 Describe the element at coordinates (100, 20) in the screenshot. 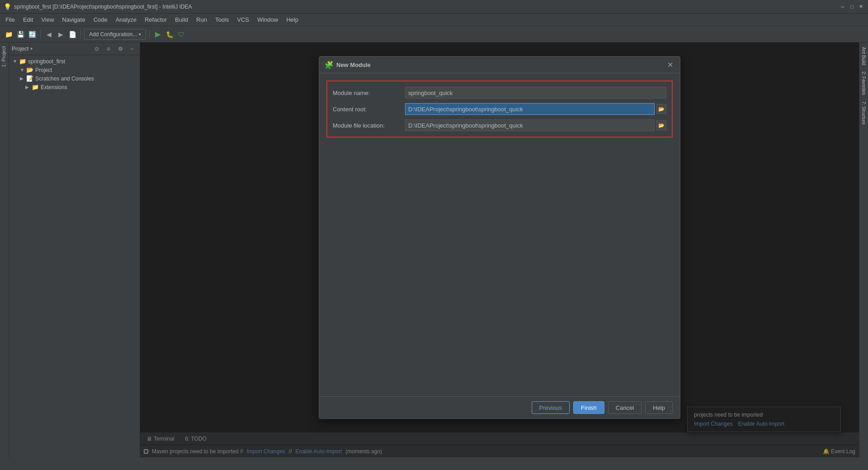

I see `menu-code: Code` at that location.